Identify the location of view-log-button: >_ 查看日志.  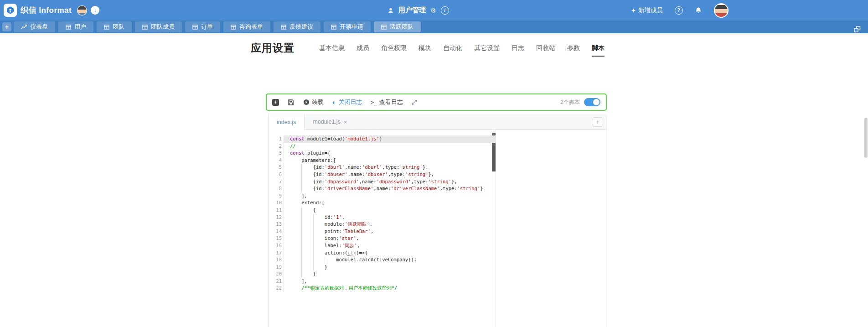
(387, 102).